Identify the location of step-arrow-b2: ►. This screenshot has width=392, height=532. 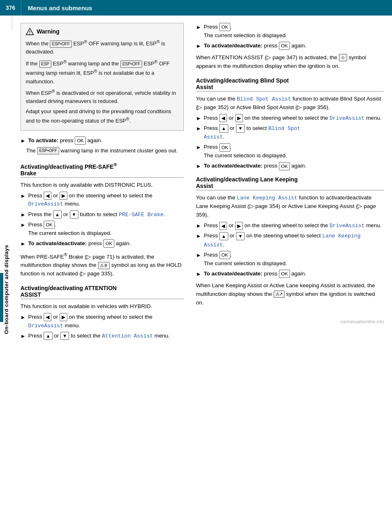
(198, 133).